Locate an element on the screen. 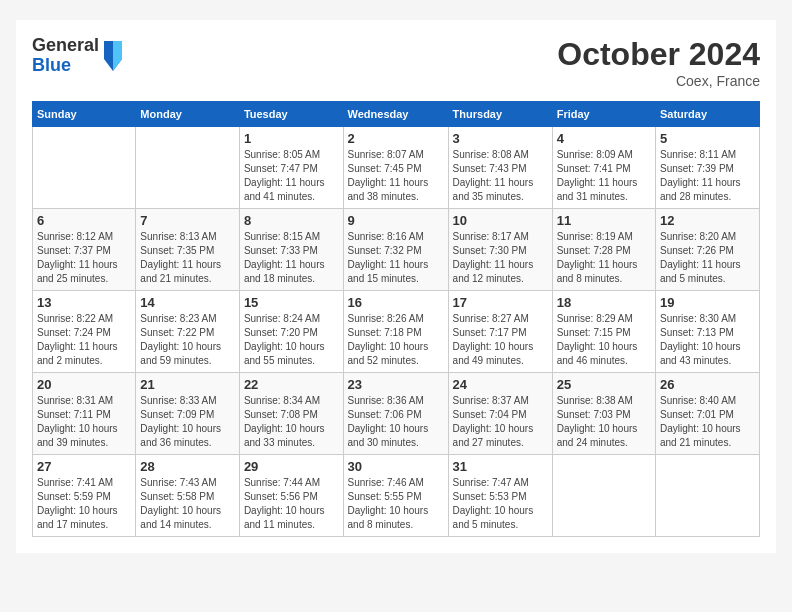  day-info: Sunrise: 8:30 AMSunset: 7:13 PMDaylight:… is located at coordinates (708, 340).